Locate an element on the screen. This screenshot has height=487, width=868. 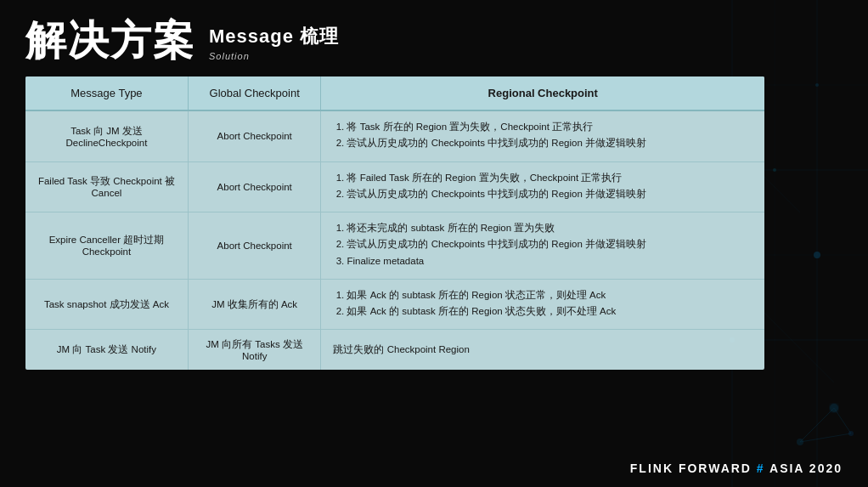
footer-brand: FLINK FORWARD # ASIA 2020 is located at coordinates (736, 468).